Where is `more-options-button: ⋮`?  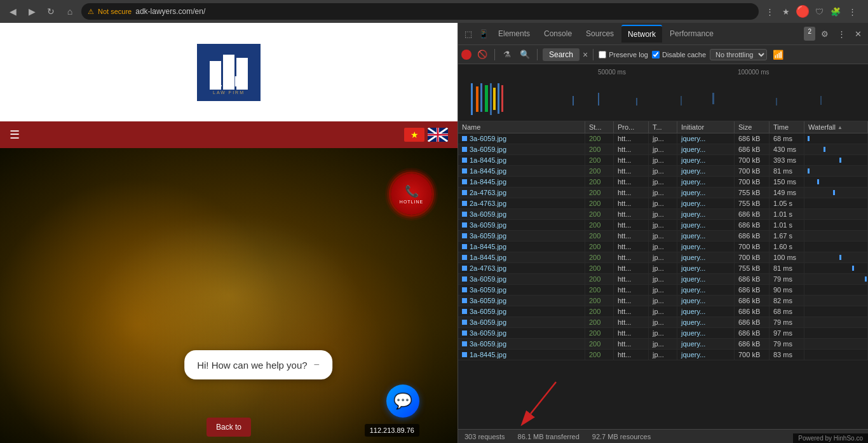
more-options-button: ⋮ is located at coordinates (852, 11).